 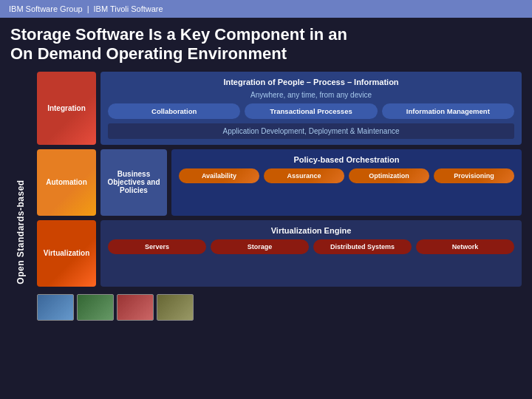 What do you see at coordinates (311, 231) in the screenshot?
I see `virt-engine-label: Virtualization Engine` at bounding box center [311, 231].